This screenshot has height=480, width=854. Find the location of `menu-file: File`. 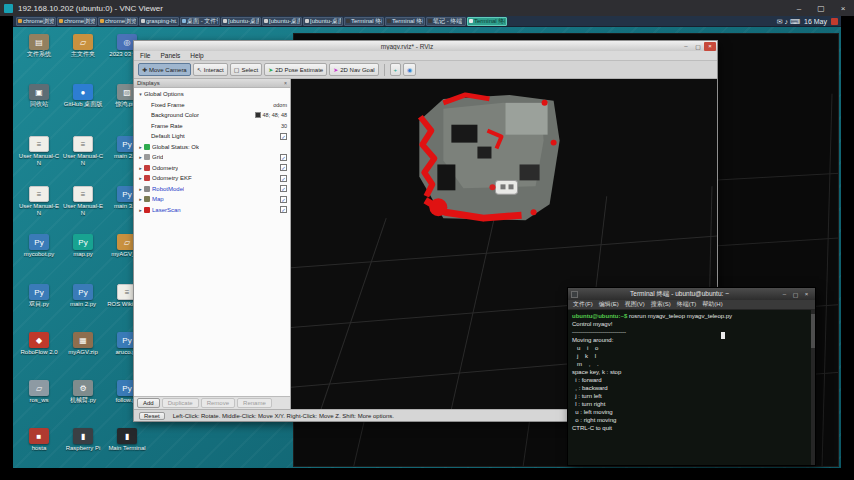

menu-file: File is located at coordinates (145, 56).